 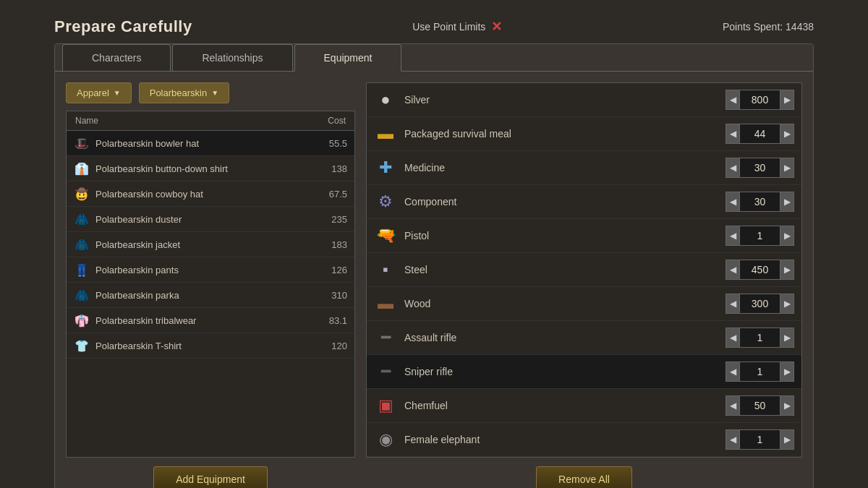 I want to click on item-cost: 183, so click(x=329, y=244).